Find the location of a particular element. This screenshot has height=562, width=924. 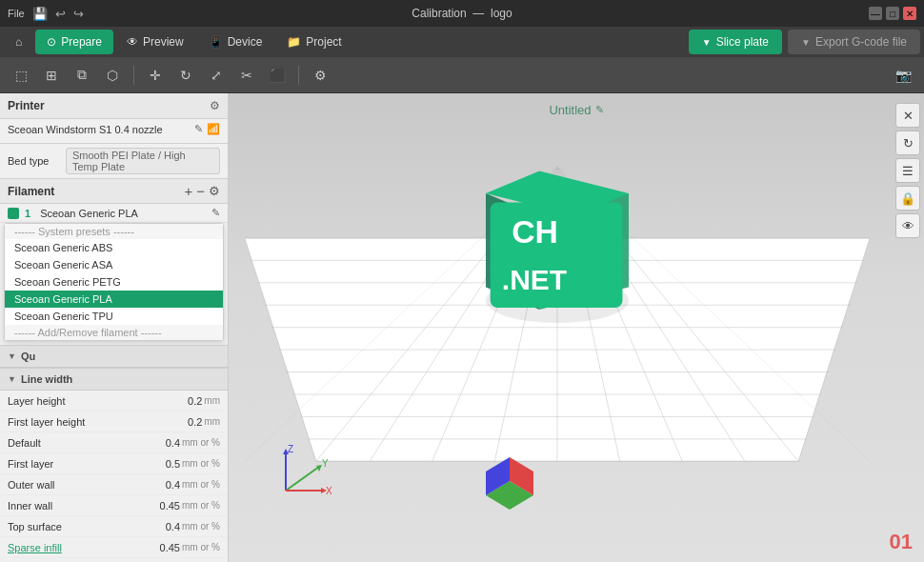

quality-section-title: ▼ Qu is located at coordinates (114, 356).